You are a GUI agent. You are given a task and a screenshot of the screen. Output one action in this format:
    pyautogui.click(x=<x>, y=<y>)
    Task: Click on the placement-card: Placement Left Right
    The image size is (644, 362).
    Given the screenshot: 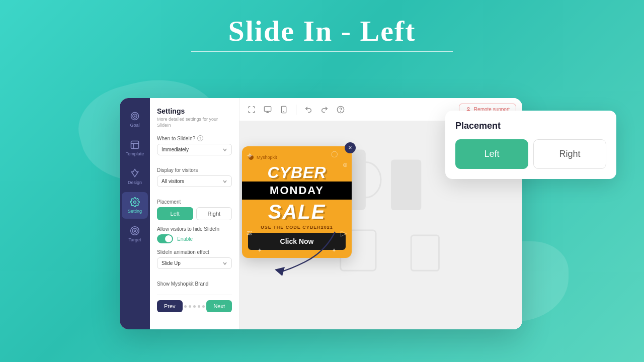 What is the action you would take?
    pyautogui.click(x=531, y=145)
    